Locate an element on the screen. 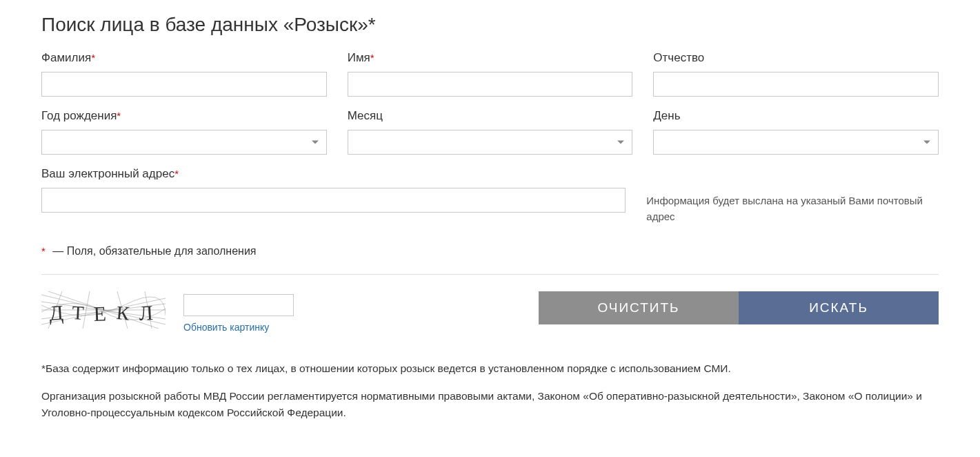 Image resolution: width=980 pixels, height=457 pixels. required-note-dash: — is located at coordinates (58, 251).